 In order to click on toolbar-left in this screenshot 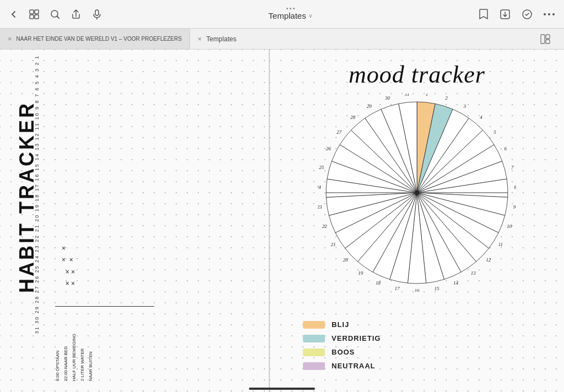, I will do `click(56, 14)`.